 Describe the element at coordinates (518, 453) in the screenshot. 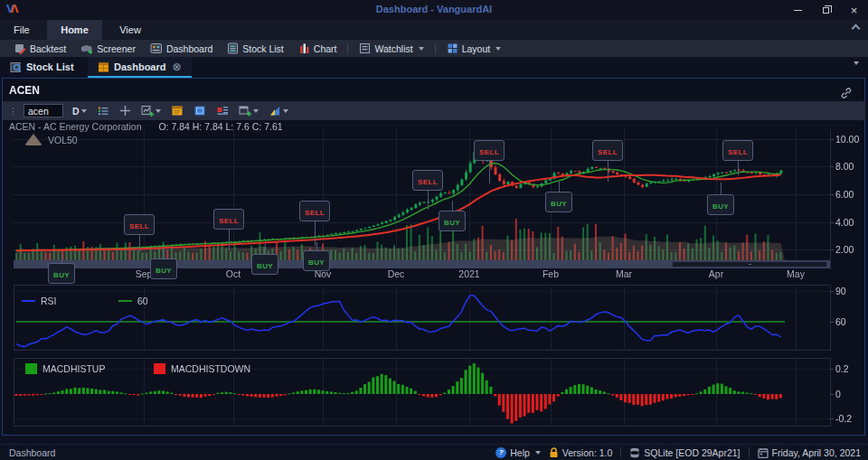

I see `help-menu: ? Help` at that location.